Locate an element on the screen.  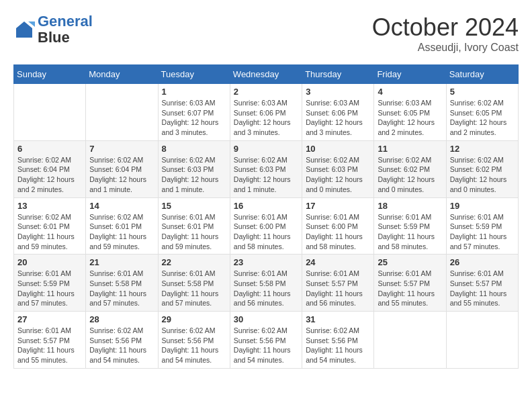
day-number: 17 is located at coordinates (338, 205).